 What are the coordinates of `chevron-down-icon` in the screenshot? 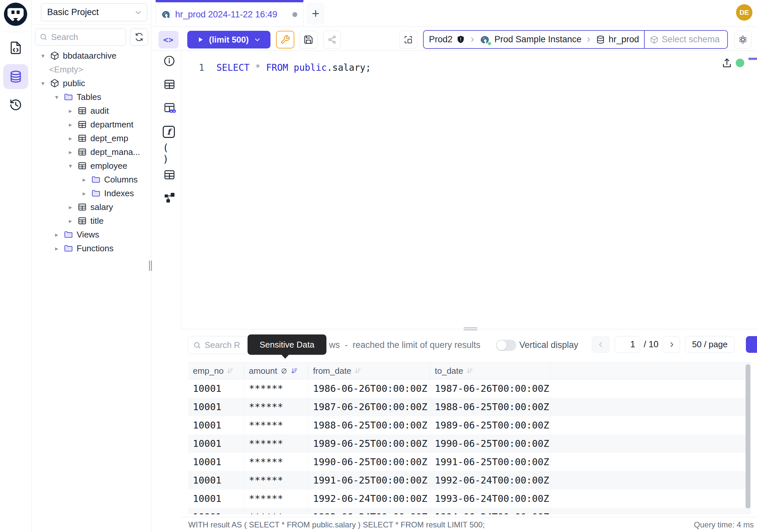 It's located at (257, 40).